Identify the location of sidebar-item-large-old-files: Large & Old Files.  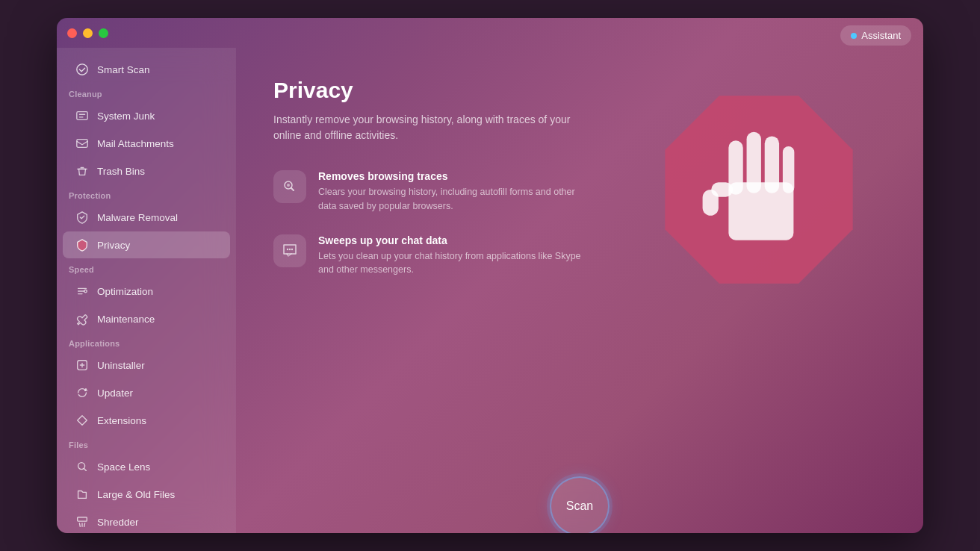
(146, 494).